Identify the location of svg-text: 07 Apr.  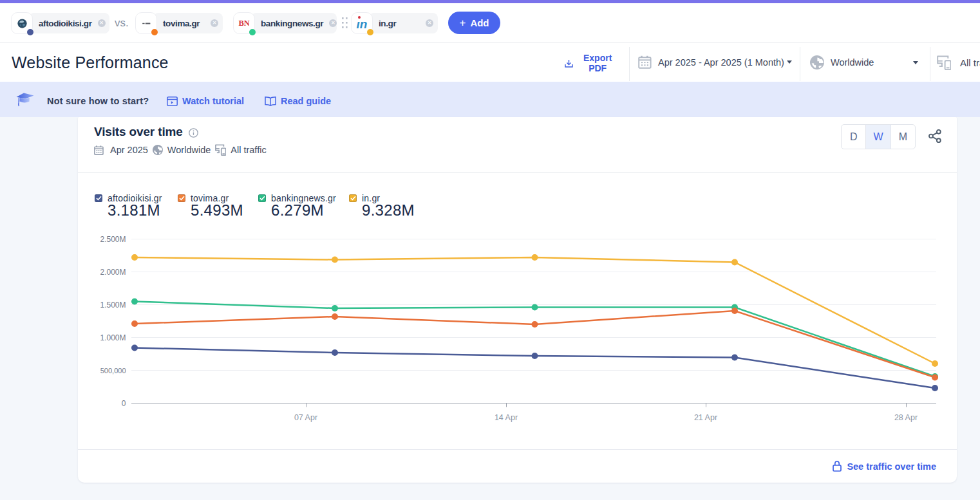
(306, 418).